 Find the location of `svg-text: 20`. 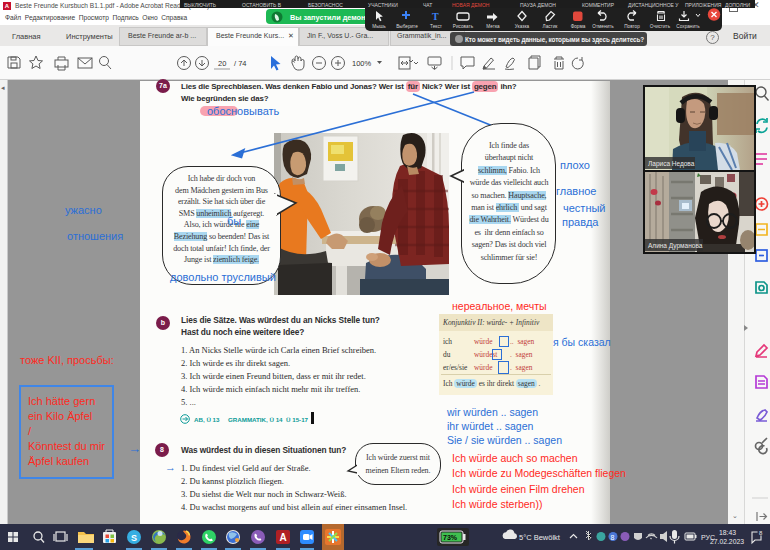

svg-text: 20 is located at coordinates (222, 64).